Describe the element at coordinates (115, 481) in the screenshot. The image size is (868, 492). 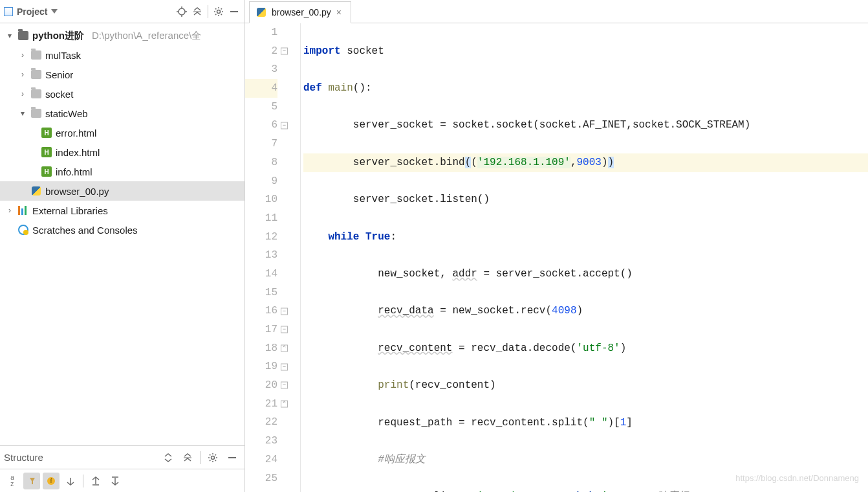
I see `scroll-from-icon` at that location.